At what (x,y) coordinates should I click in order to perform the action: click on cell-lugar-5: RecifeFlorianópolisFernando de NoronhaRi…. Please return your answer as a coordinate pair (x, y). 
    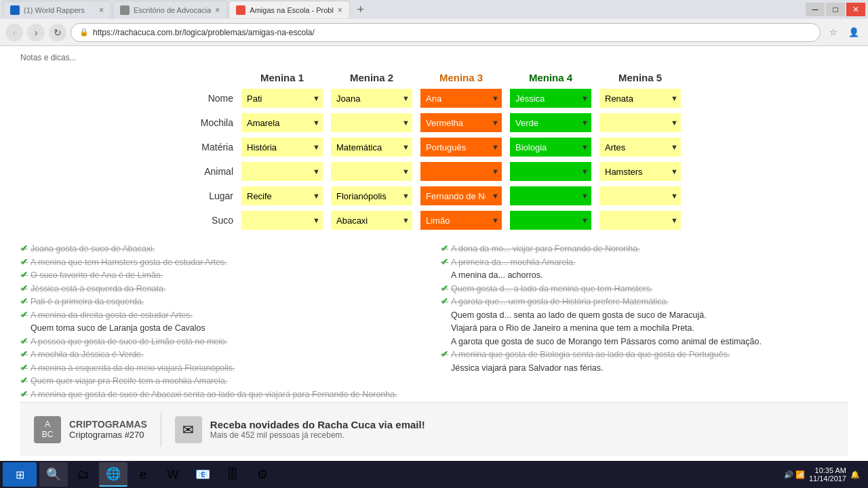
    Looking at the image, I should click on (640, 196).